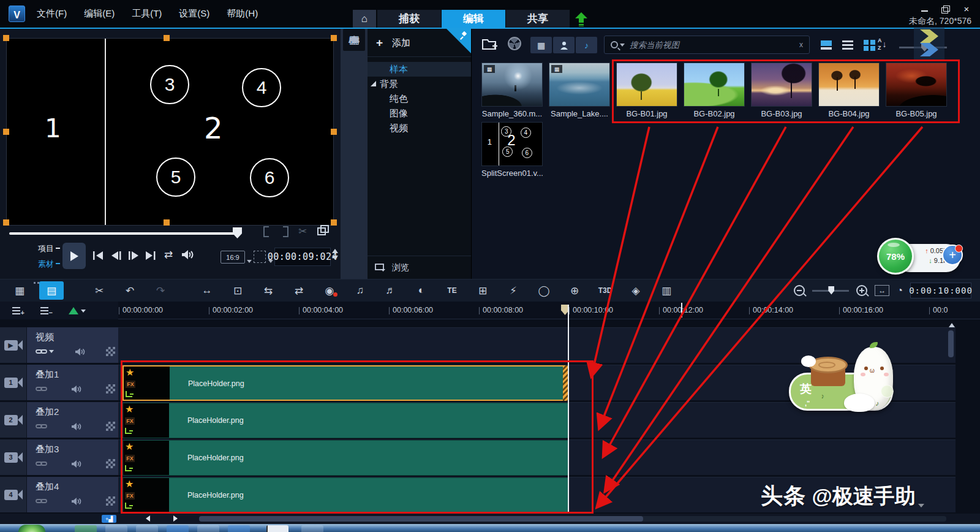 Image resolution: width=980 pixels, height=532 pixels. What do you see at coordinates (13, 420) in the screenshot?
I see `track-type-cell: 2` at bounding box center [13, 420].